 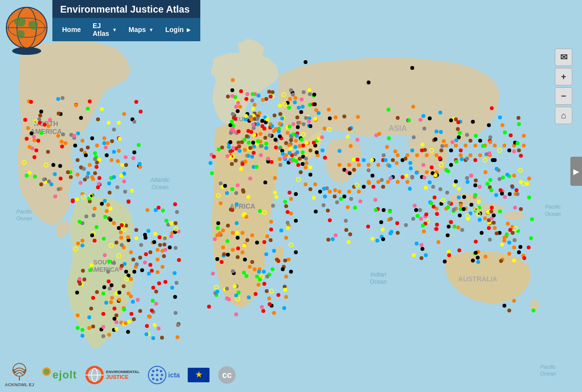 What do you see at coordinates (164, 375) in the screenshot?
I see `icta-logo: icta` at bounding box center [164, 375].